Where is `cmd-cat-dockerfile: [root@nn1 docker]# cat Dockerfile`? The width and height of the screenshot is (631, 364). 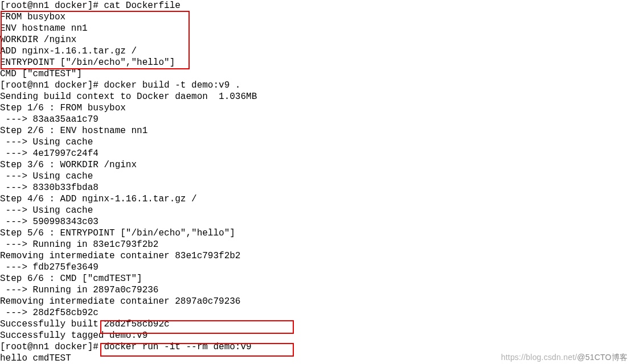 cmd-cat-dockerfile: [root@nn1 docker]# cat Dockerfile is located at coordinates (316, 6).